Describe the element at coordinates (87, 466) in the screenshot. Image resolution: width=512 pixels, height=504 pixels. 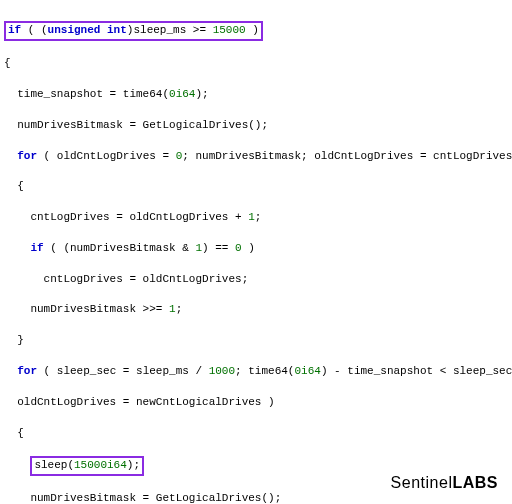
I see `highlight-sleep-call: sleep(15000i64);` at that location.